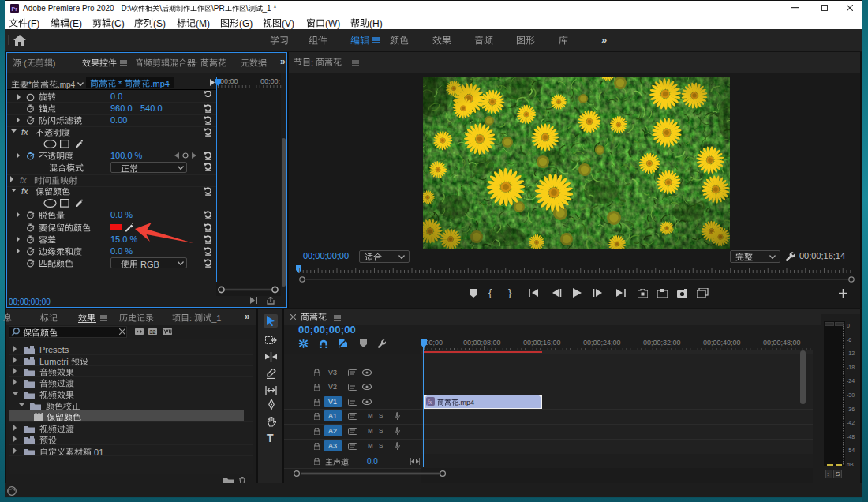  I want to click on svg-text: fx, so click(430, 403).